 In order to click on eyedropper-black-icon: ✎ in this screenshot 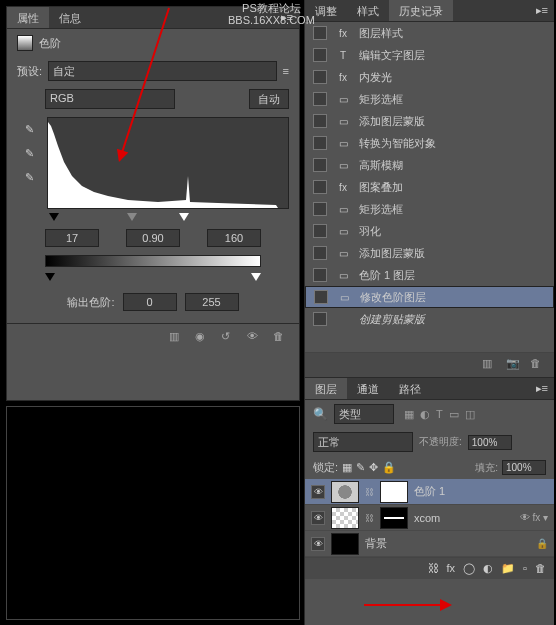, I will do `click(29, 129)`.